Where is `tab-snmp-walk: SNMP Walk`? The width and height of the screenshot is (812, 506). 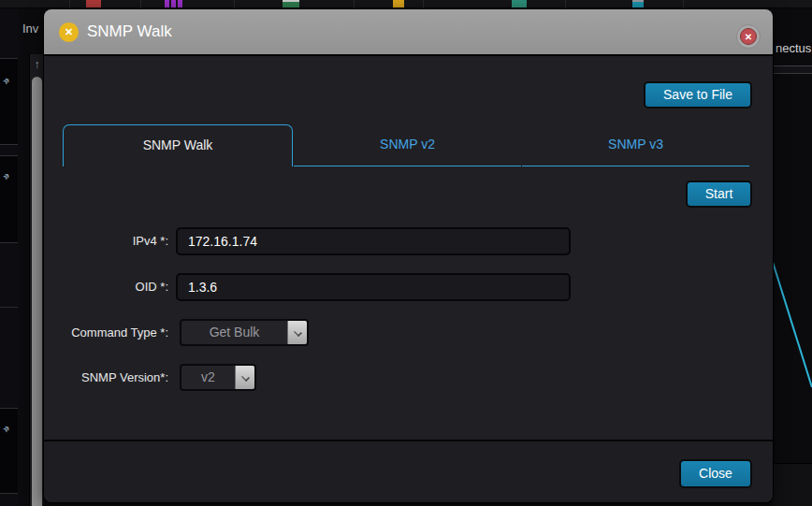
tab-snmp-walk: SNMP Walk is located at coordinates (178, 146).